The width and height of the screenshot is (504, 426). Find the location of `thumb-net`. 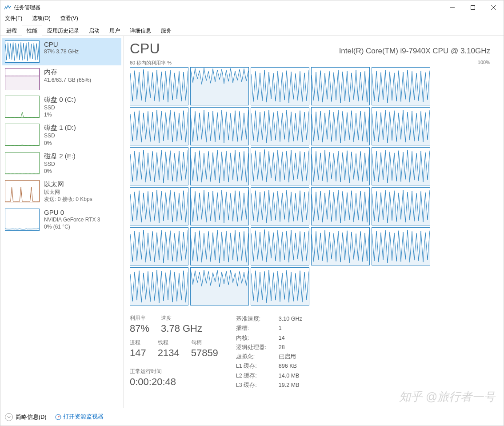

thumb-net is located at coordinates (22, 191).